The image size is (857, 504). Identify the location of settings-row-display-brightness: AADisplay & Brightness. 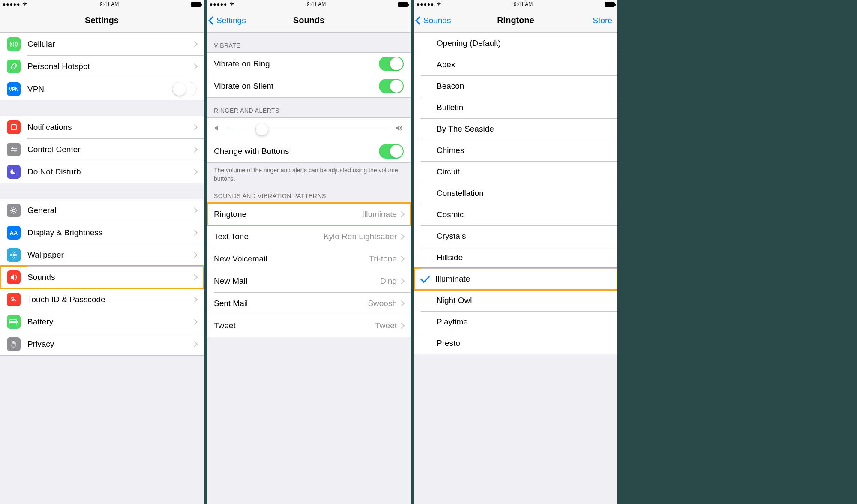
(102, 233).